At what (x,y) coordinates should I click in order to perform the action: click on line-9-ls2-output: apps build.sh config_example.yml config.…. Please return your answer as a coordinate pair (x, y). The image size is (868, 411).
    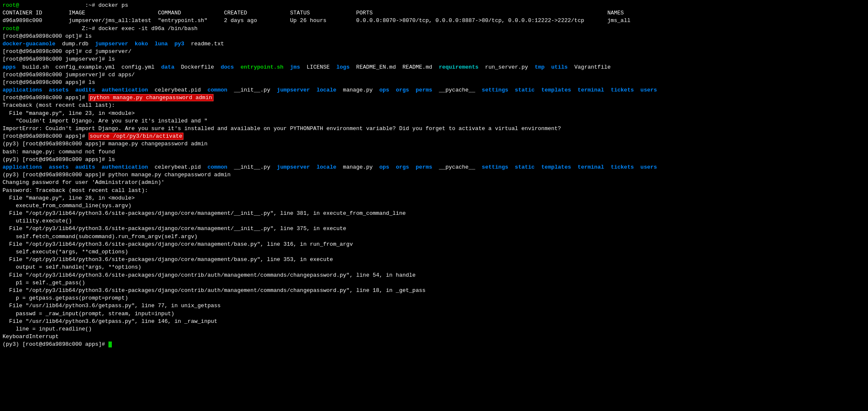
    Looking at the image, I should click on (434, 67).